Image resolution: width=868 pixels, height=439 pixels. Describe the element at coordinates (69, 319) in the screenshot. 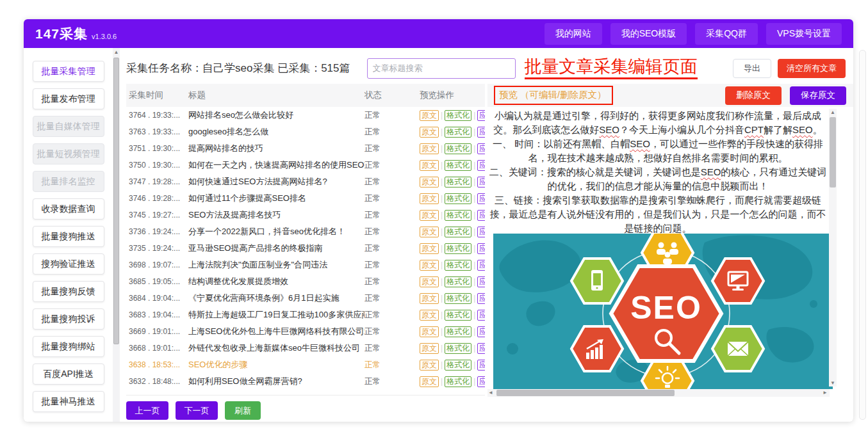

I see `sidebar-item: 批量搜狗投诉` at that location.